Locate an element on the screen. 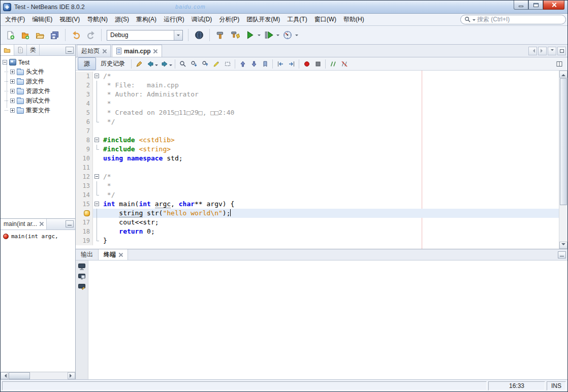 The width and height of the screenshot is (568, 392). configuration-select: Debug is located at coordinates (145, 36).